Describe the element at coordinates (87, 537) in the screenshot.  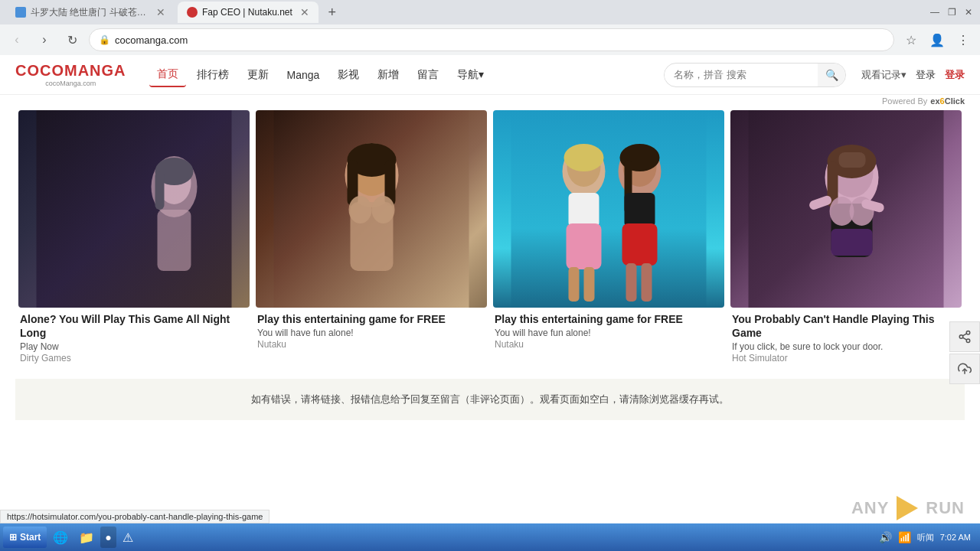
I see `taskbar-explorer: 📁` at that location.